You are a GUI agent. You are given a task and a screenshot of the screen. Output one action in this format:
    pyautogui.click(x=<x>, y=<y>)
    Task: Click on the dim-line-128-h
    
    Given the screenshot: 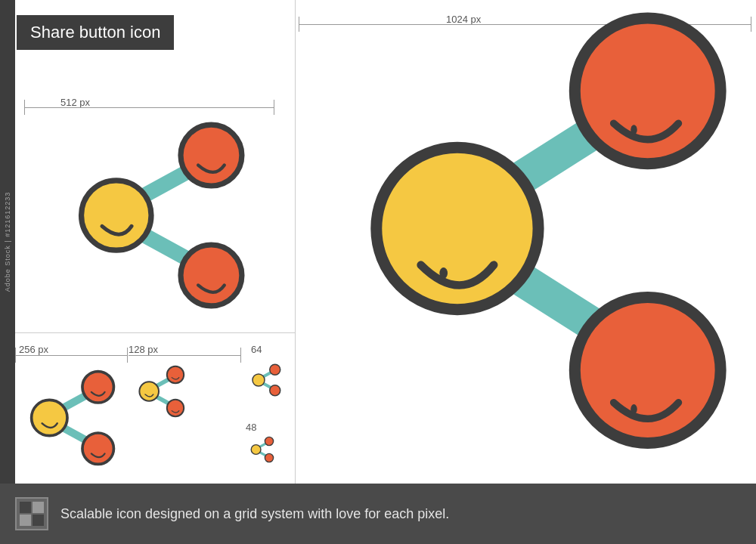 What is the action you would take?
    pyautogui.click(x=184, y=355)
    